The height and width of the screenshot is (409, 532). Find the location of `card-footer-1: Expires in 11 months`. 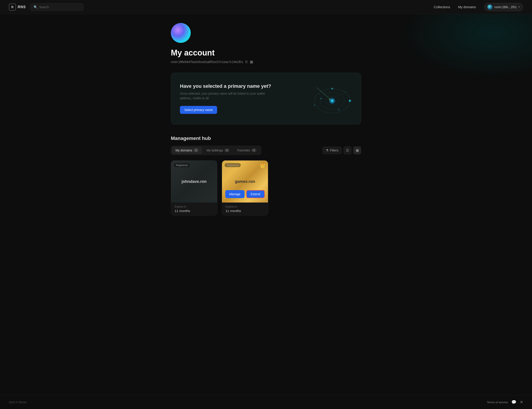

card-footer-1: Expires in 11 months is located at coordinates (194, 209).